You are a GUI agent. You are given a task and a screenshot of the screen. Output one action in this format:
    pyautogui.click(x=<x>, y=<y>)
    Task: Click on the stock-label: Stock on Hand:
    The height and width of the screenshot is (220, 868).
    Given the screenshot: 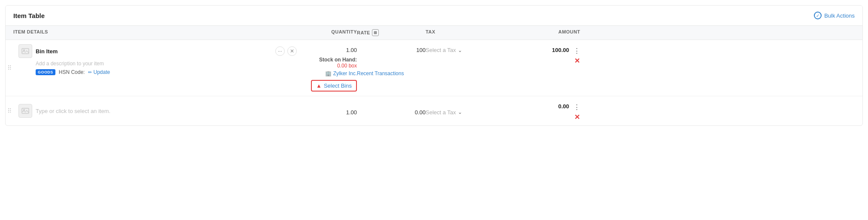 What is the action you would take?
    pyautogui.click(x=327, y=60)
    